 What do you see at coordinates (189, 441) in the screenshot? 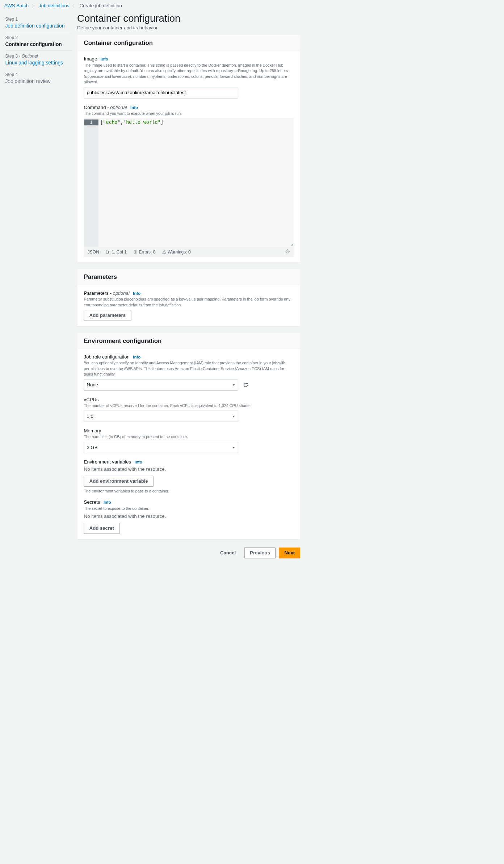
I see `field-memory: Memory The hard limit (in GB) of memory …` at bounding box center [189, 441].